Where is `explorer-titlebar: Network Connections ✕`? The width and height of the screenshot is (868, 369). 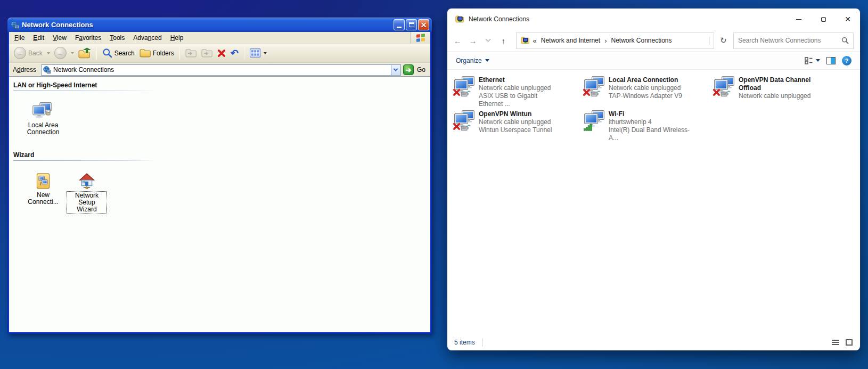
explorer-titlebar: Network Connections ✕ is located at coordinates (654, 19).